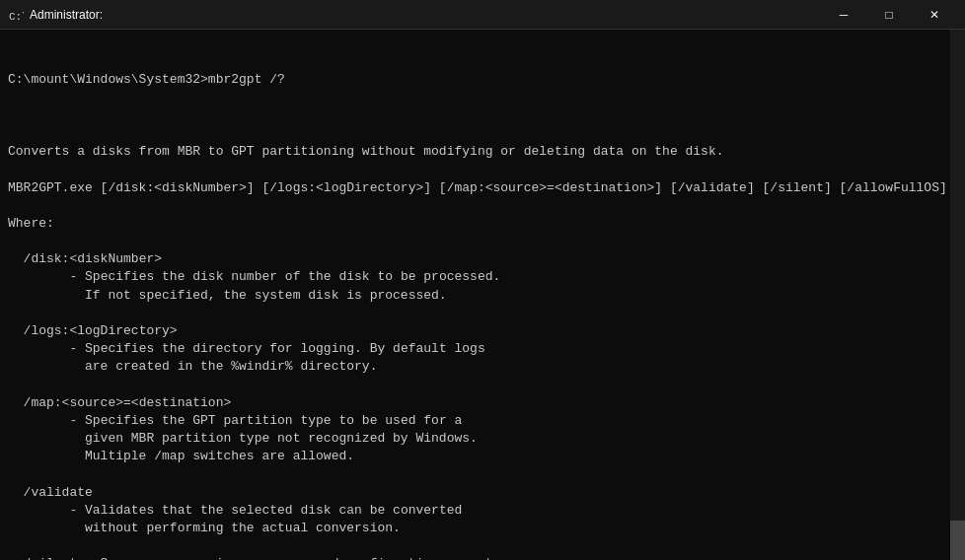  I want to click on terminal-line: - Specifies the directory for logging. B…, so click(482, 349).